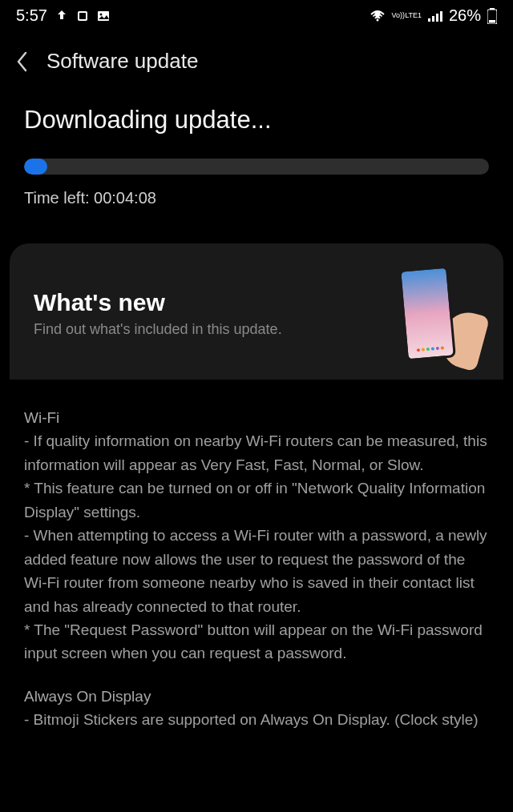  What do you see at coordinates (103, 16) in the screenshot?
I see `image-icon` at bounding box center [103, 16].